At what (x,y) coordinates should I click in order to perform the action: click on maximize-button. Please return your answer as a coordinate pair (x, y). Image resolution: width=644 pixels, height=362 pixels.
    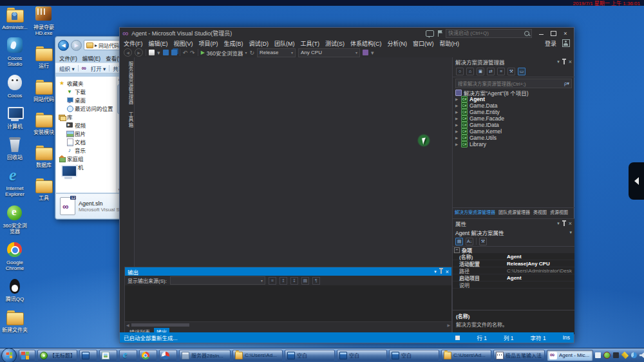
    Looking at the image, I should click on (553, 33).